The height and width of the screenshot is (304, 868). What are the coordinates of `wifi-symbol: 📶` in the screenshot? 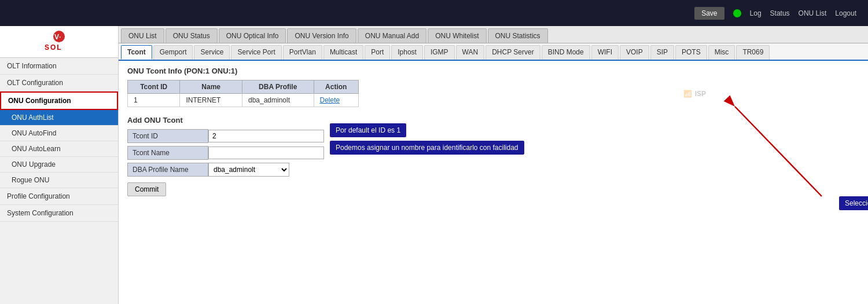 It's located at (687, 94).